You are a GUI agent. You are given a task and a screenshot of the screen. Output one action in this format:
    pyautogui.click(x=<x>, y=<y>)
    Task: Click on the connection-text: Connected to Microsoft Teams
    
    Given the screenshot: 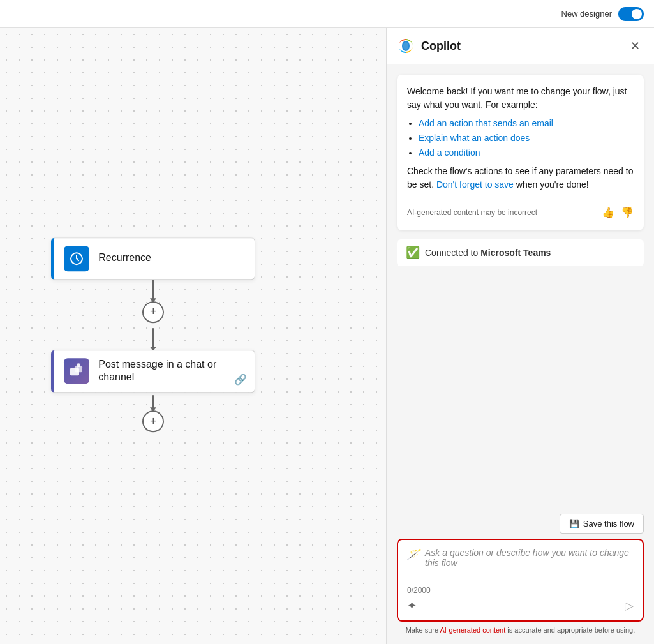 What is the action you would take?
    pyautogui.click(x=487, y=253)
    